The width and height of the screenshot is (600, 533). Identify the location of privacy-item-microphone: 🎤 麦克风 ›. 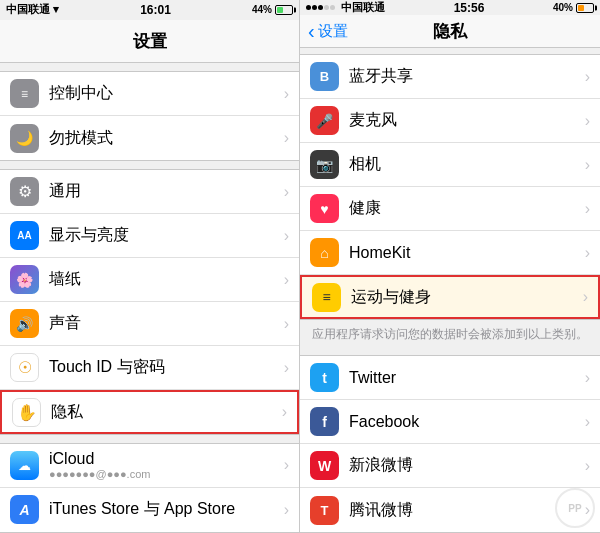
(450, 121).